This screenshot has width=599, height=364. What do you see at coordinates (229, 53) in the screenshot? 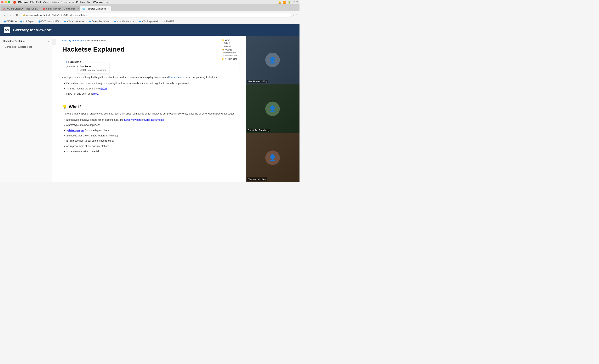
I see `toc-winner-label: Winner Award` at bounding box center [229, 53].